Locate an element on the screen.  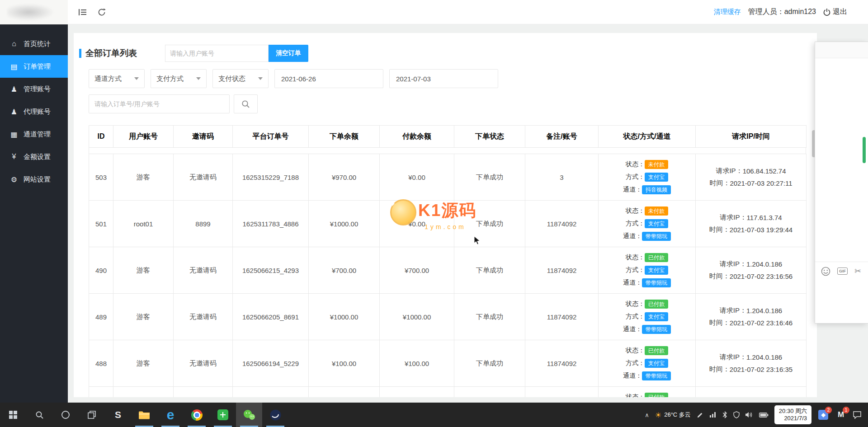
taskbar-app-green is located at coordinates (223, 415).